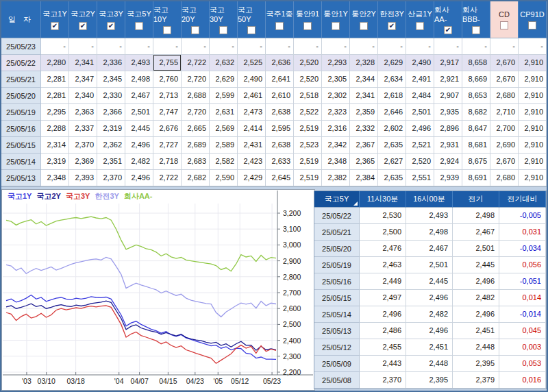  I want to click on quote-1600-cell: 2,498, so click(429, 232).